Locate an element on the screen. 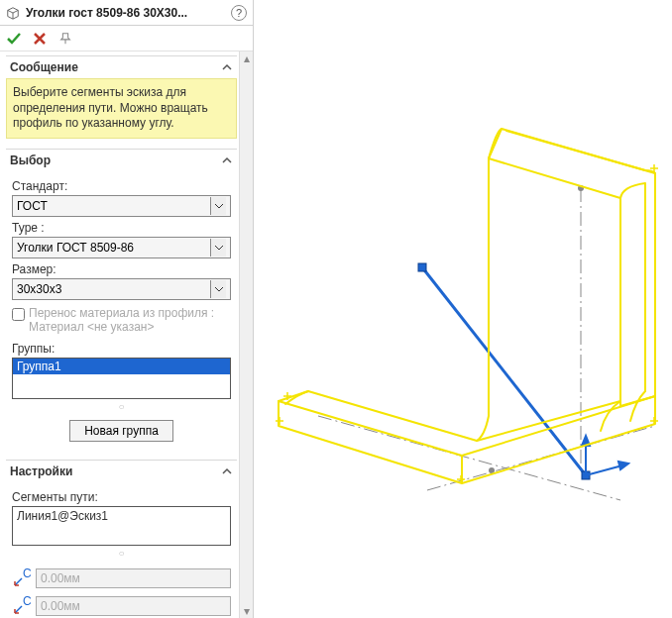  ok-button is located at coordinates (14, 39).